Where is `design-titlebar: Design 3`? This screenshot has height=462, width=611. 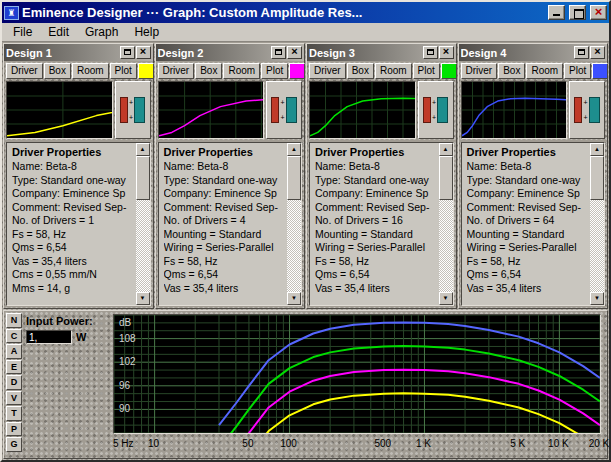 design-titlebar: Design 3 is located at coordinates (382, 52).